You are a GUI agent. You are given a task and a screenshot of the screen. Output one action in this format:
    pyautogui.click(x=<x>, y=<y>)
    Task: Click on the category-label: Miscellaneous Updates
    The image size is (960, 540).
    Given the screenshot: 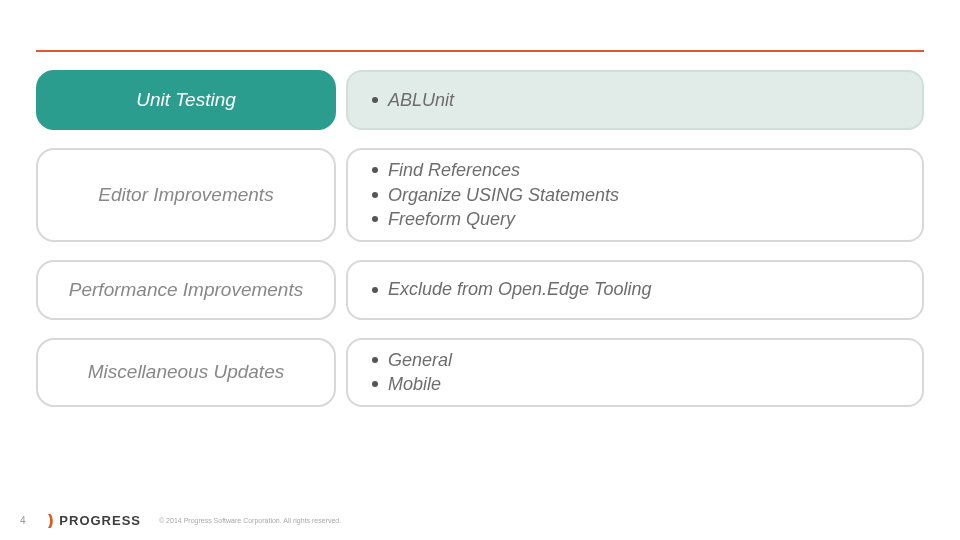 What is the action you would take?
    pyautogui.click(x=186, y=372)
    